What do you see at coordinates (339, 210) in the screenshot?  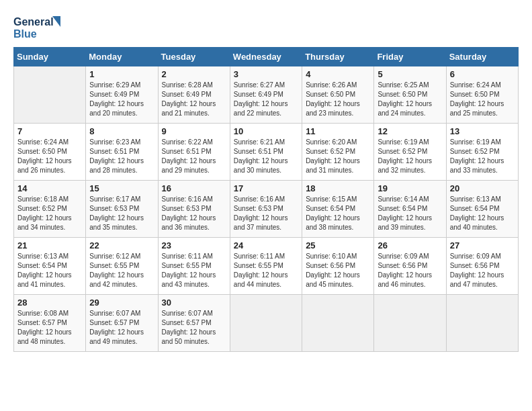 I see `calendar-day-cell: 18Sunrise: 6:15 AM Sunset: 6:54 PM Dayli…` at bounding box center [339, 210].